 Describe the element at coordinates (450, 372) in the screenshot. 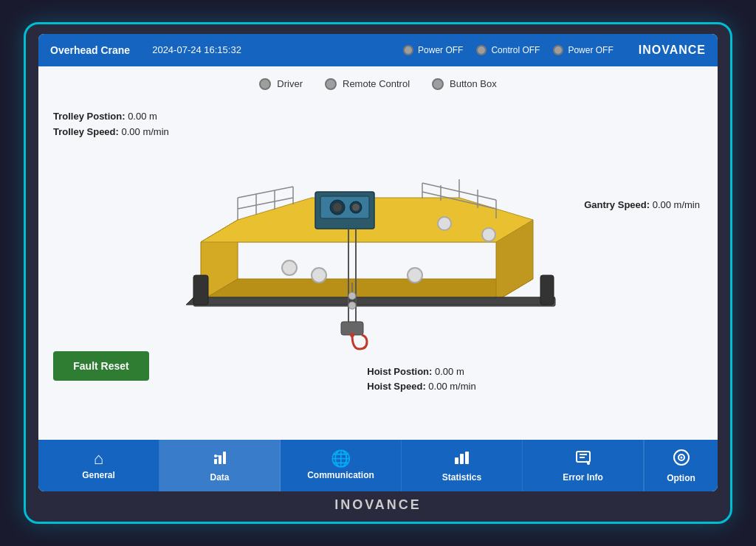

I see `hoist-position-value: 0.00 m` at that location.